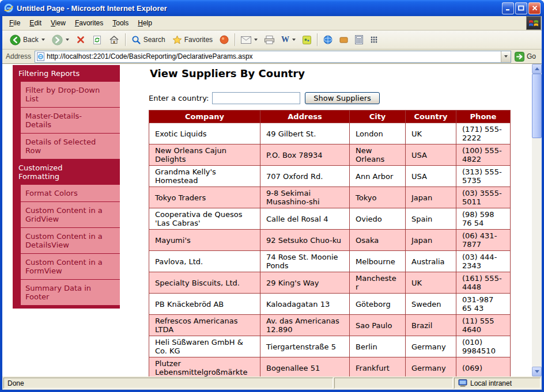  What do you see at coordinates (58, 23) in the screenshot?
I see `menu-view: View` at bounding box center [58, 23].